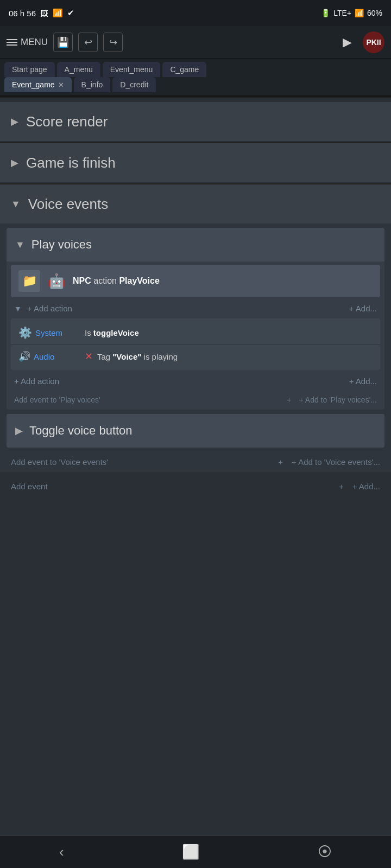  What do you see at coordinates (195, 381) in the screenshot?
I see `add-action-row-2: + Add action + Add...` at bounding box center [195, 381].